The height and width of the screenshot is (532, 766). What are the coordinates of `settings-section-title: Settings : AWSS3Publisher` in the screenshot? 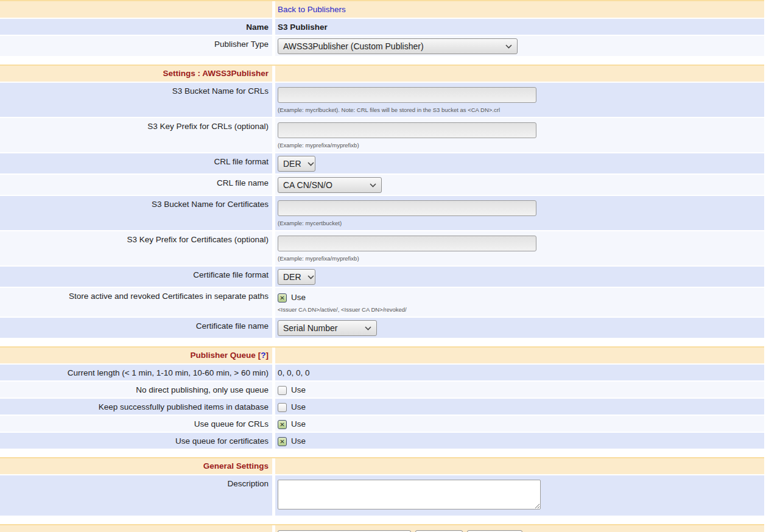 It's located at (136, 74).